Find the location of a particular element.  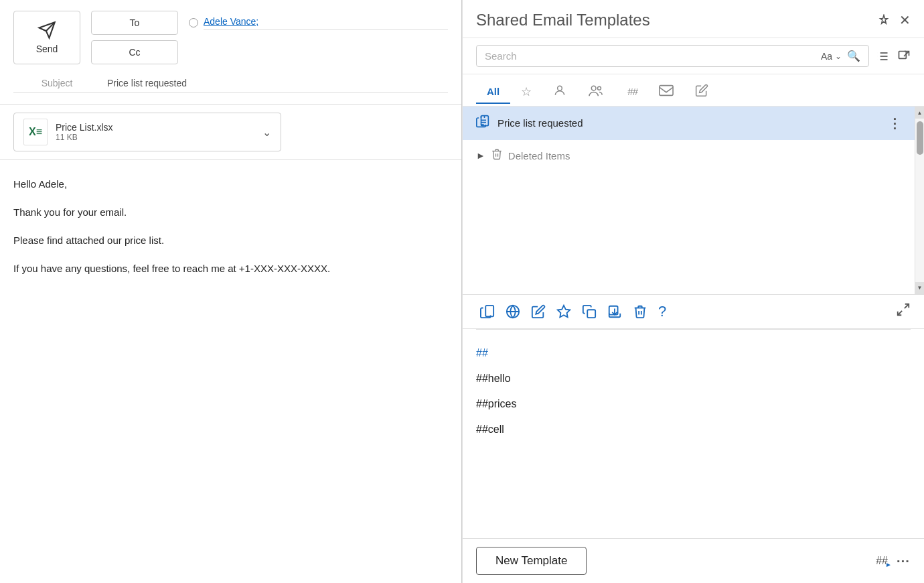

toolbar-edit-icon is located at coordinates (538, 312).